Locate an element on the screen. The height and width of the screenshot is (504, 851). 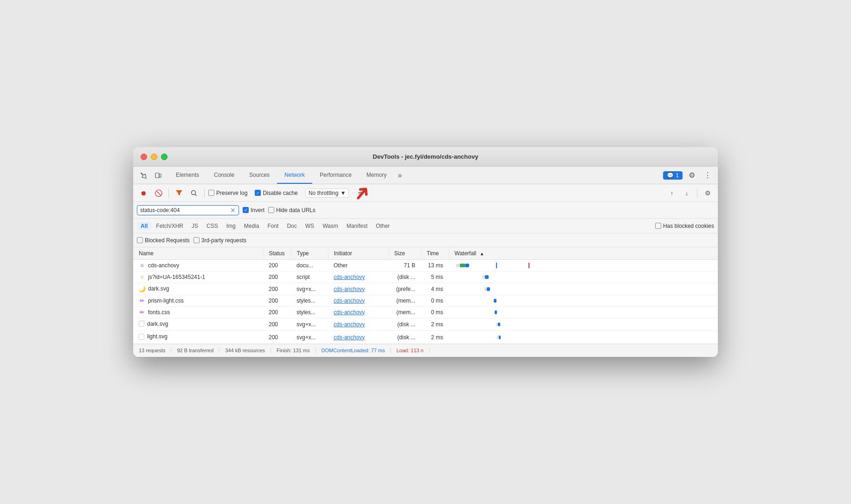
disable-cache-checkbox: ✓ is located at coordinates (258, 193).